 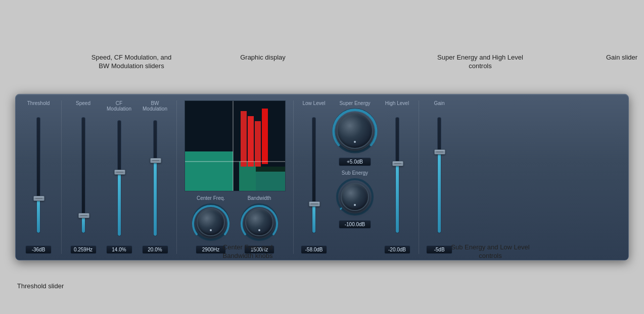 What do you see at coordinates (314, 175) in the screenshot?
I see `low-level-track` at bounding box center [314, 175].